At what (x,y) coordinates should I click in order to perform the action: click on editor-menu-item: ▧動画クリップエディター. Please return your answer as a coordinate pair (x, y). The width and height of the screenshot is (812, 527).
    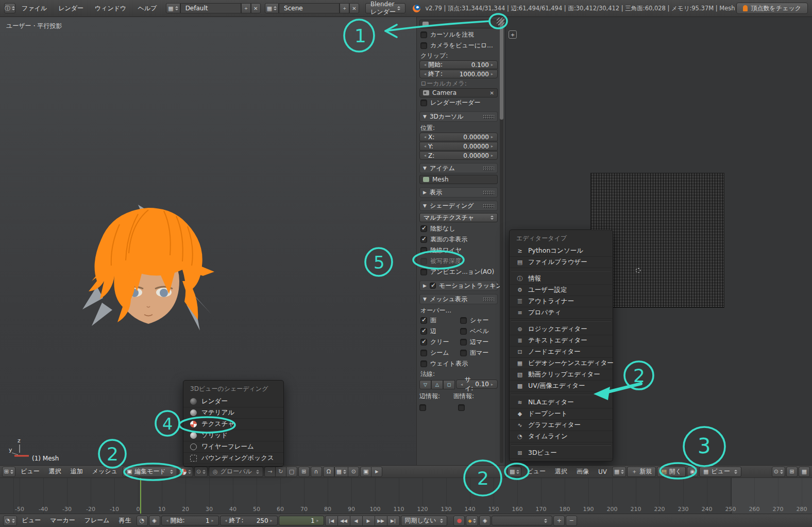
    Looking at the image, I should click on (561, 375).